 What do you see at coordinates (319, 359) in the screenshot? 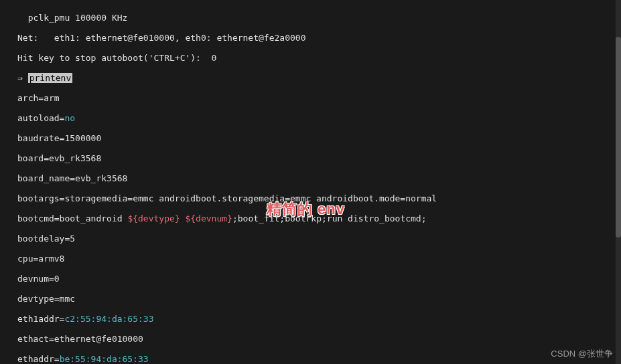
I see `env-ethaddr: ethaddr=be:55:94:da:65:33` at bounding box center [319, 359].